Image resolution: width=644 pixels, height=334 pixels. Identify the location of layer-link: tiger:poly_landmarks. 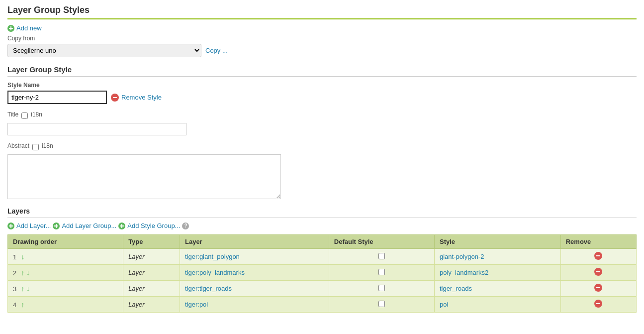
(215, 273).